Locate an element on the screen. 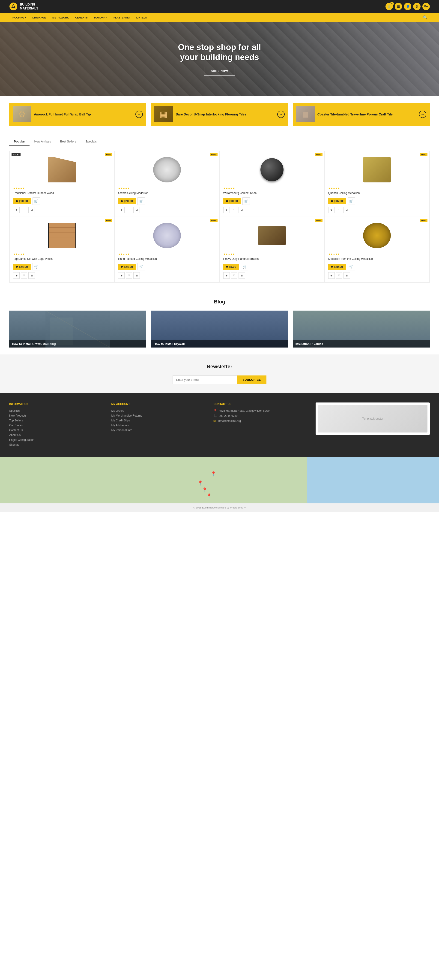 This screenshot has height=980, width=439. promo-arrow-1: → is located at coordinates (281, 114).